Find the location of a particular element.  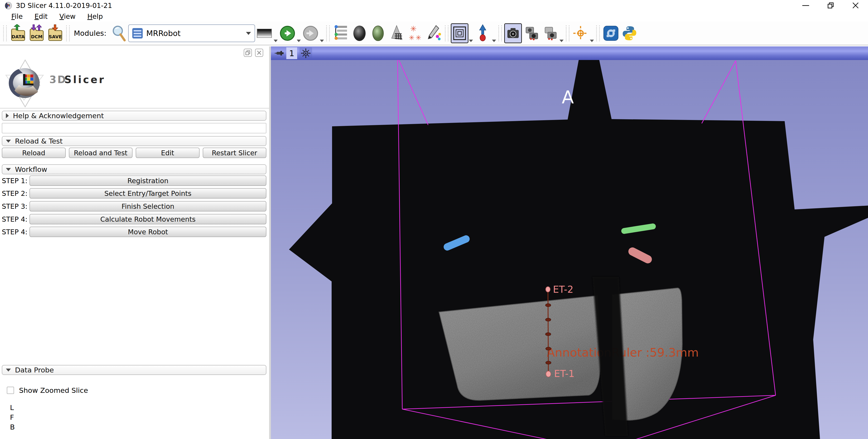

history-back-dropdown-arrow is located at coordinates (299, 41).